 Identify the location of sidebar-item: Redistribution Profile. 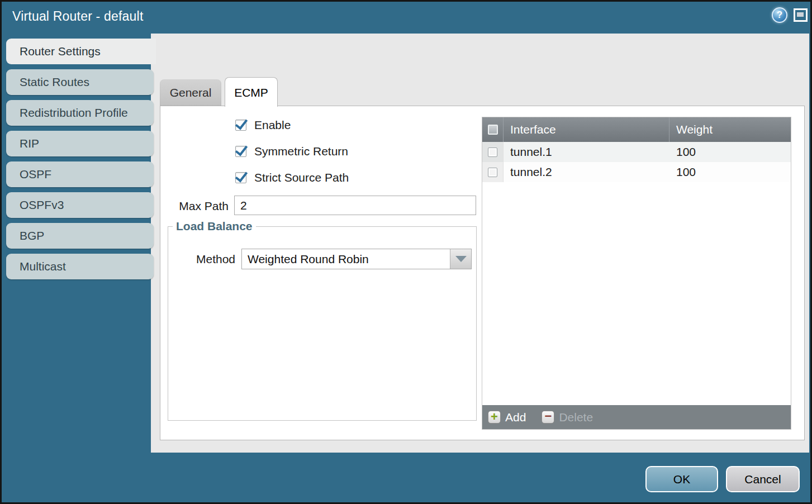
(80, 113).